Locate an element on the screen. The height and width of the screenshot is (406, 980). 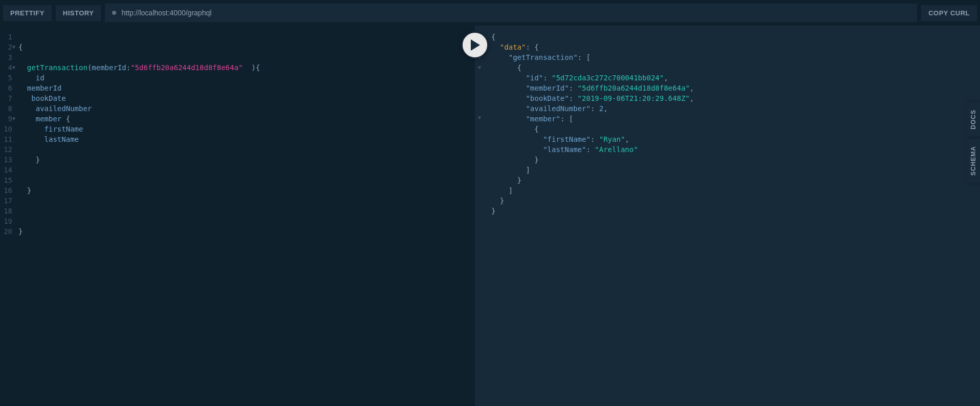
copy-curl-button: COPY CURL is located at coordinates (949, 13).